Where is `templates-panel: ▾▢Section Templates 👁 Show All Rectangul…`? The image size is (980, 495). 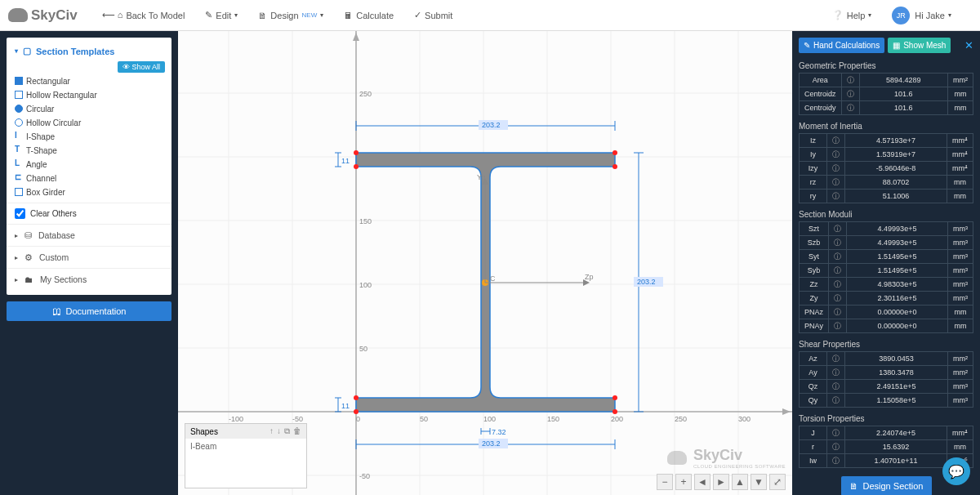 templates-panel: ▾▢Section Templates 👁 Show All Rectangul… is located at coordinates (89, 167).